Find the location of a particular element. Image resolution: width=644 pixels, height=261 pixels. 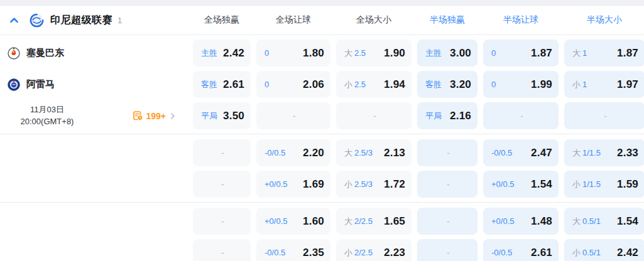

odds-line-label: 主胜 is located at coordinates (209, 53).